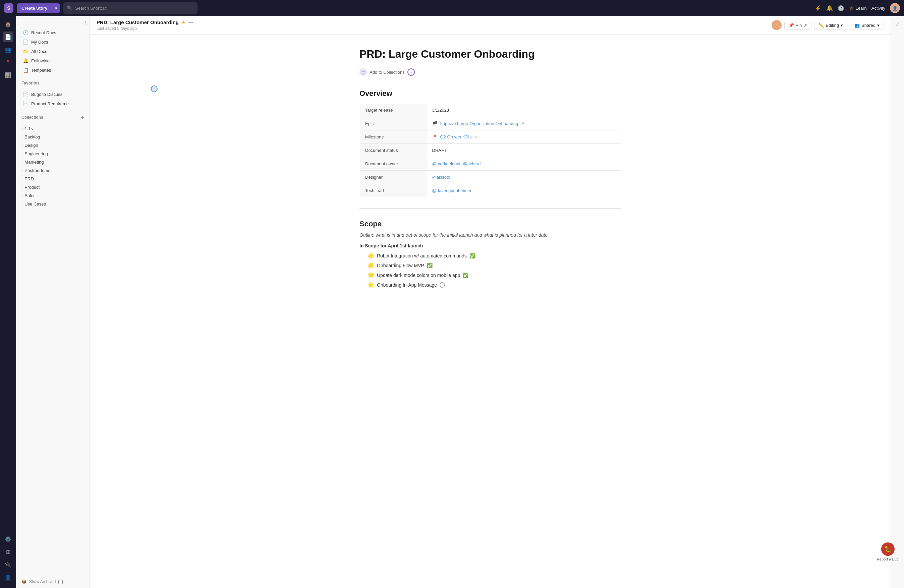 Image resolution: width=904 pixels, height=588 pixels. Describe the element at coordinates (8, 75) in the screenshot. I see `rail-chart-icon: 📊` at that location.